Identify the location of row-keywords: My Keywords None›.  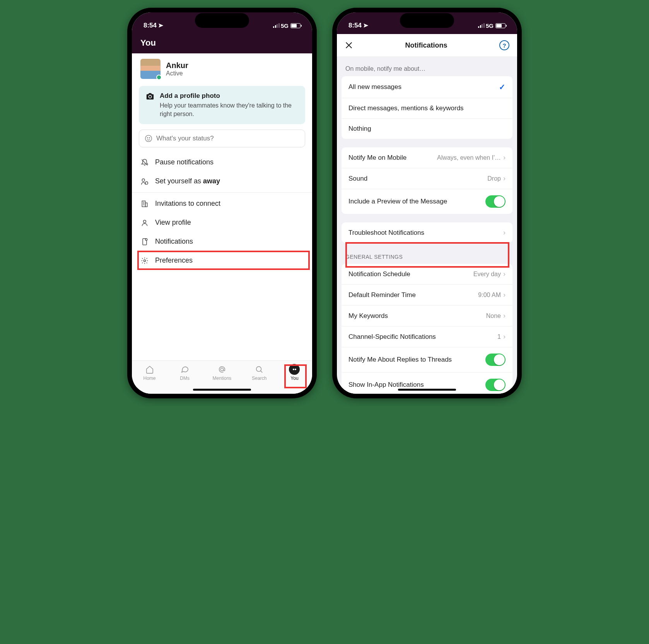
(427, 316).